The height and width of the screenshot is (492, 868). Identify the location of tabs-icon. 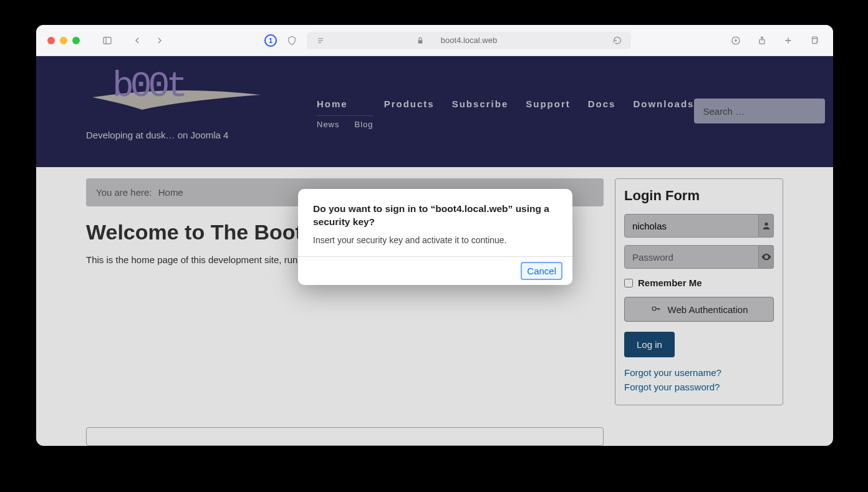
(814, 41).